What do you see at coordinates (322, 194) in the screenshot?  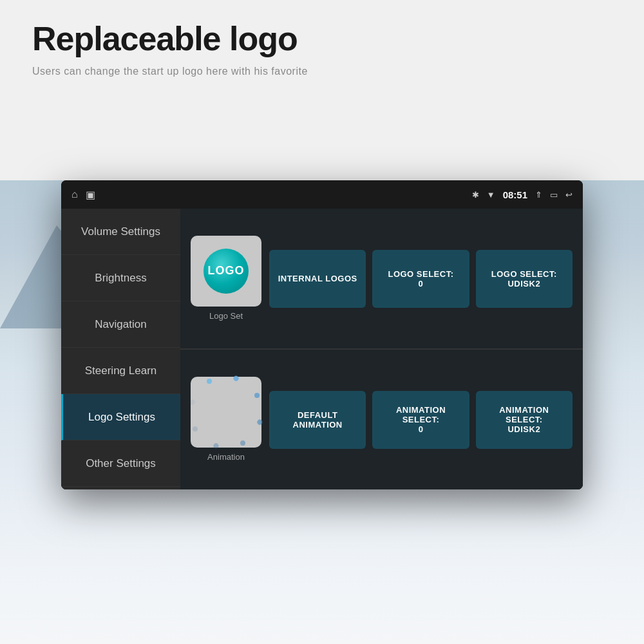 I see `status-bar: ⌂ ▣ ✱ ▼ 08:51 ⇑ ▭ ↩` at bounding box center [322, 194].